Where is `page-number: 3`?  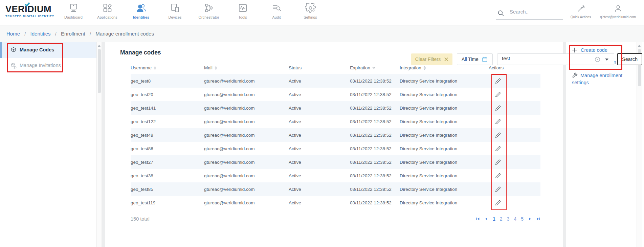
page-number: 3 is located at coordinates (508, 219).